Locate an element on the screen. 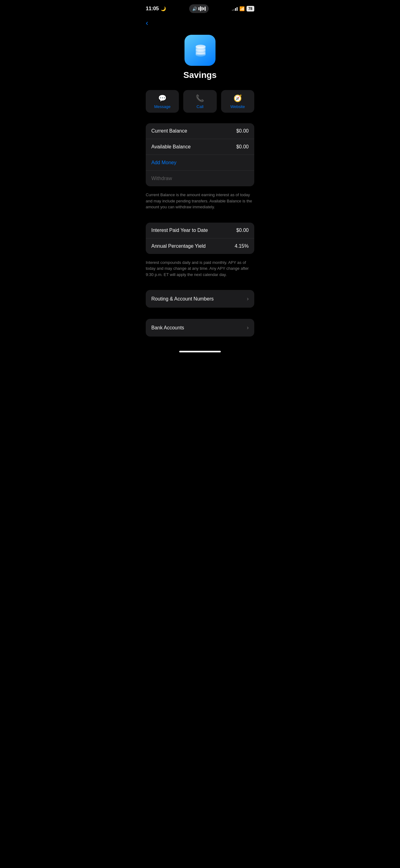  available-balance-value: $0.00 is located at coordinates (242, 147).